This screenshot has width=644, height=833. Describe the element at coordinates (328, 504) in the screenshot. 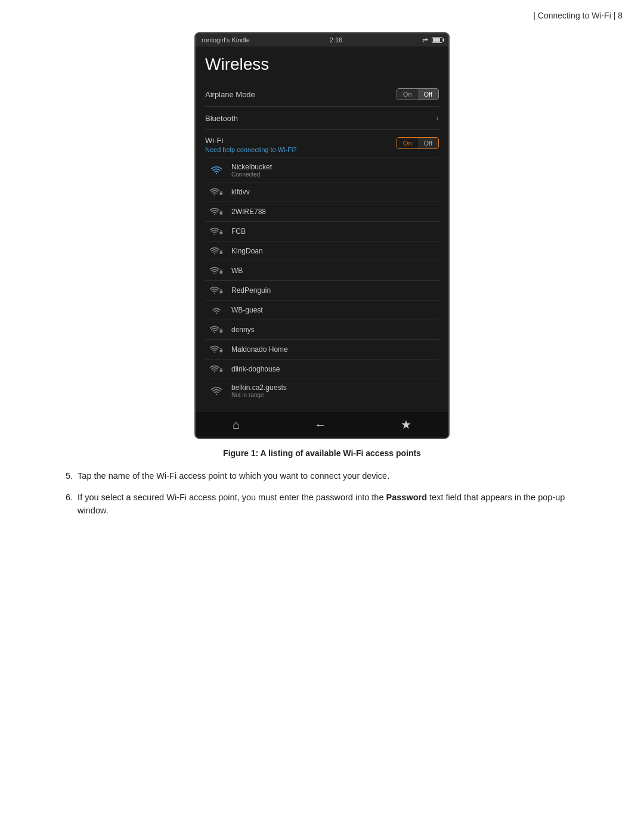

I see `instruction-6-text: If you select a secured Wi-Fi access poi…` at that location.